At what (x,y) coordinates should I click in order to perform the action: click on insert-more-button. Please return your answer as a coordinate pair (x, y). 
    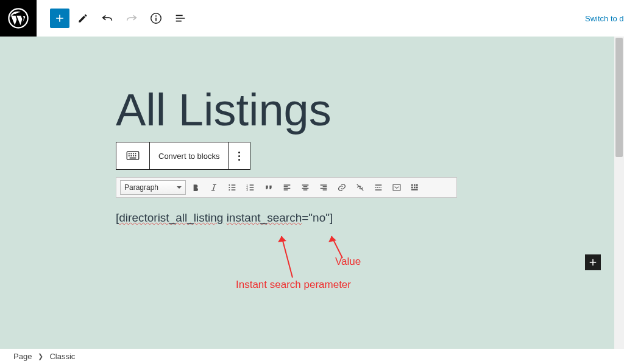
    Looking at the image, I should click on (378, 187).